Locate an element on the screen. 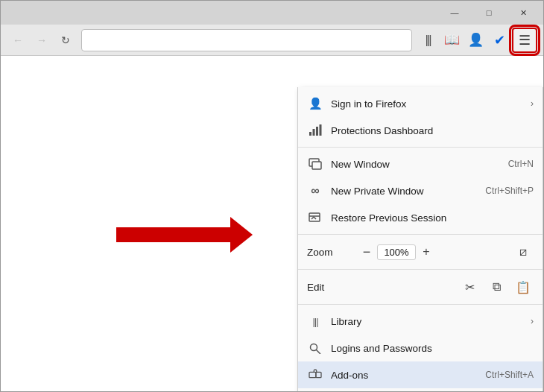 This screenshot has height=392, width=544. addons-label: Add-ons is located at coordinates (405, 376).